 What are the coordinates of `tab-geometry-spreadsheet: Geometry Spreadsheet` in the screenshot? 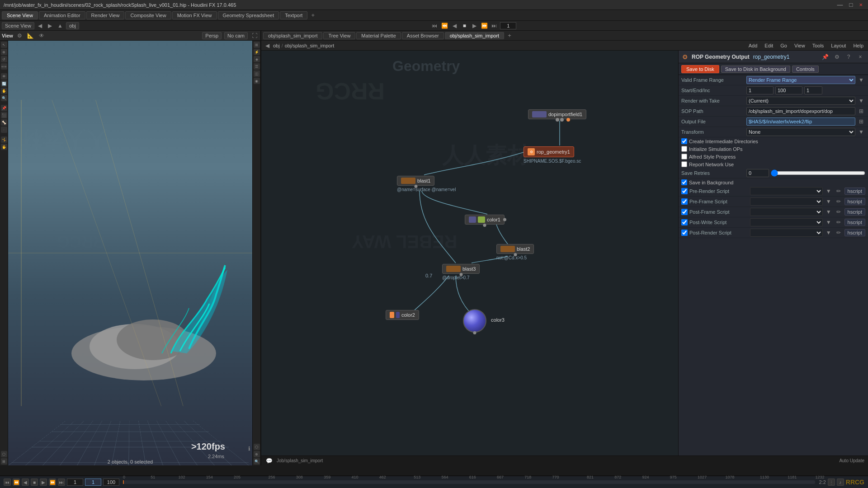 It's located at (249, 15).